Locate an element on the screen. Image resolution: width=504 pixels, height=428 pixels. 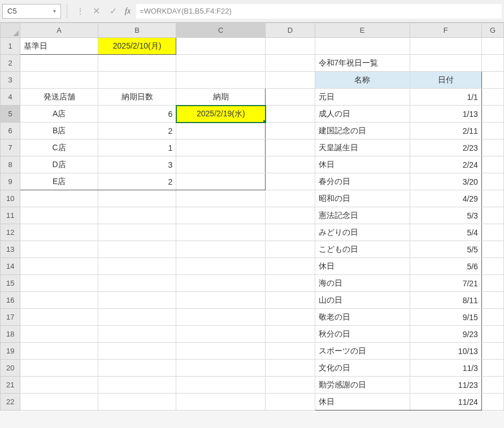
cell-D9 is located at coordinates (290, 182).